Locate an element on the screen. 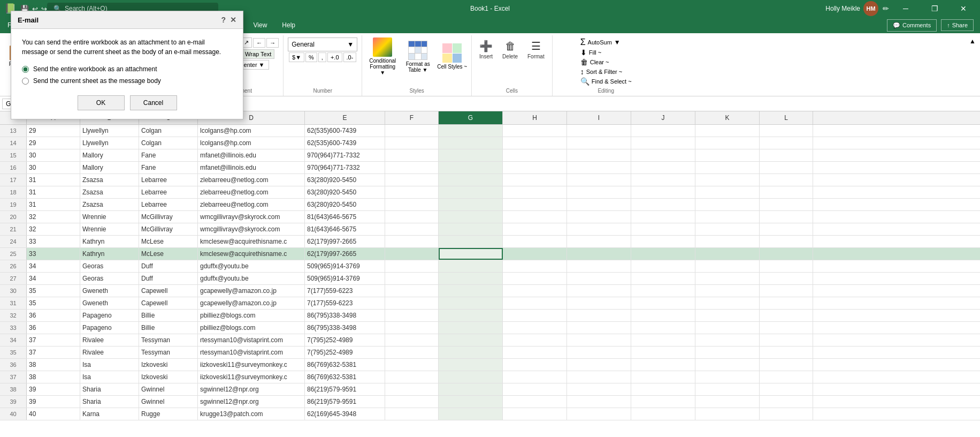  cell: Rivalee is located at coordinates (110, 340).